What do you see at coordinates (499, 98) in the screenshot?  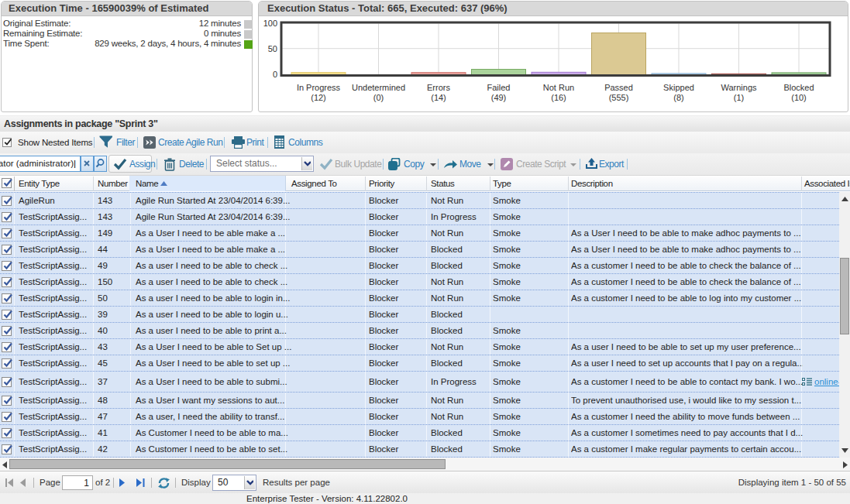 I see `svg-text: (49)` at bounding box center [499, 98].